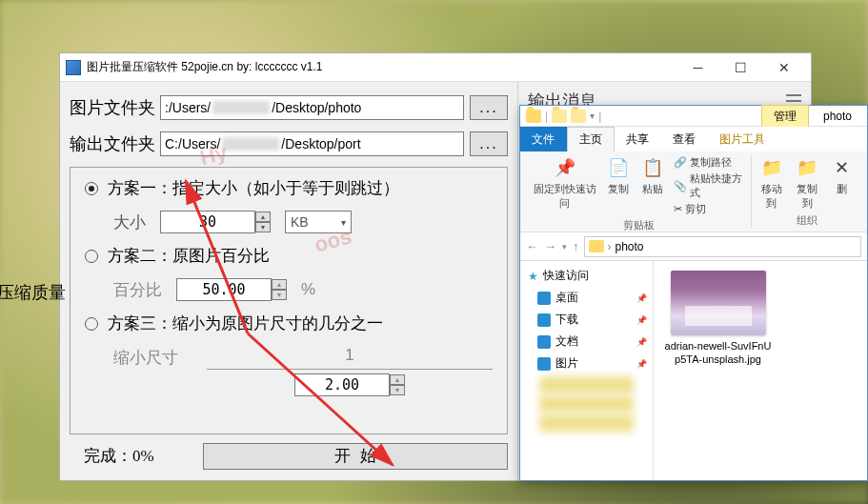 This screenshot has width=868, height=504. What do you see at coordinates (697, 68) in the screenshot?
I see `minimize-button: ─` at bounding box center [697, 68].